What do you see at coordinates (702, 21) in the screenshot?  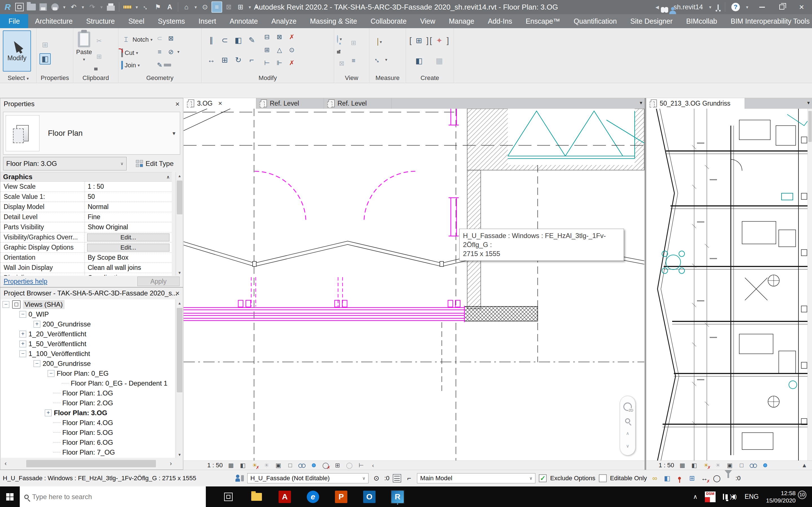 I see `tab-bimcollab: BIMcollab` at bounding box center [702, 21].